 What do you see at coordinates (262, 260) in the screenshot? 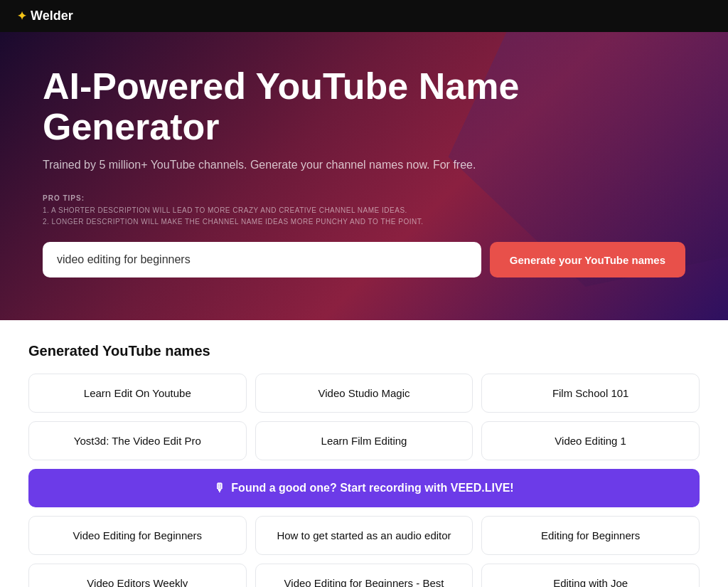
I see `search-input` at bounding box center [262, 260].